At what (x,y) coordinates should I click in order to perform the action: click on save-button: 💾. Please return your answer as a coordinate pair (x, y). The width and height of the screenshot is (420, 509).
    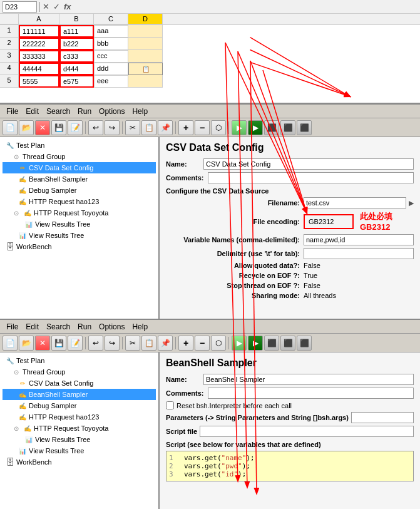
    Looking at the image, I should click on (59, 128).